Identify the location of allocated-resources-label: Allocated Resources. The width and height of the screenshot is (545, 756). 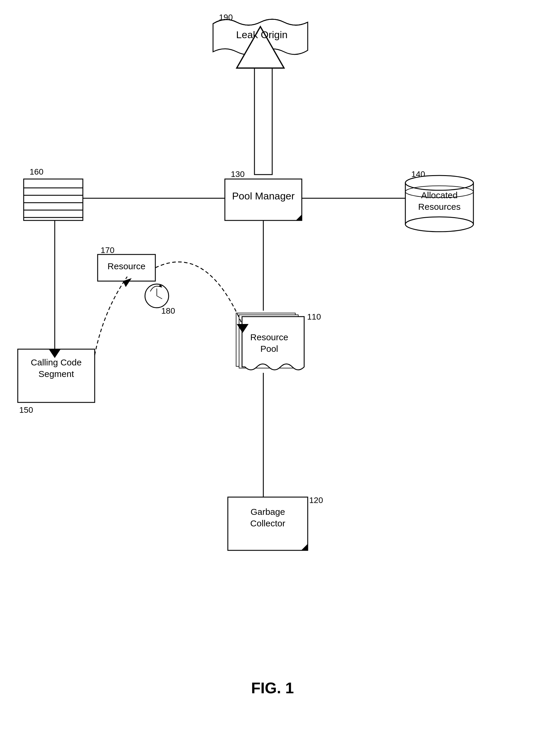
(439, 201).